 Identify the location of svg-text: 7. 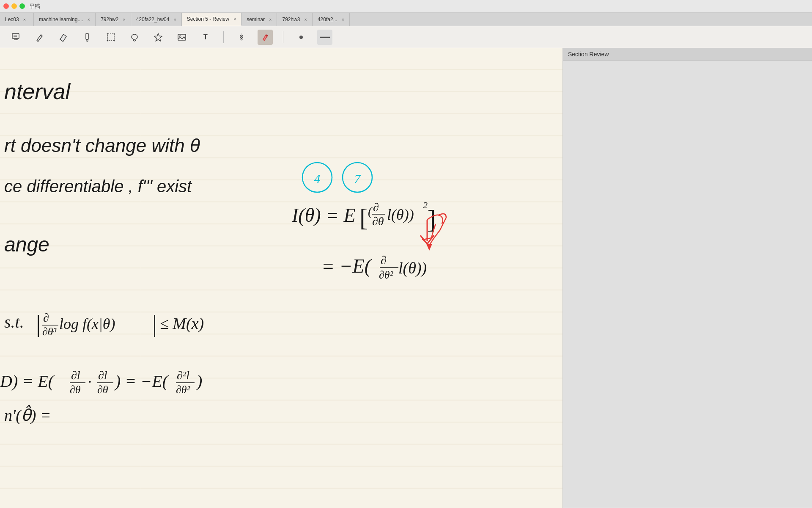
(358, 179).